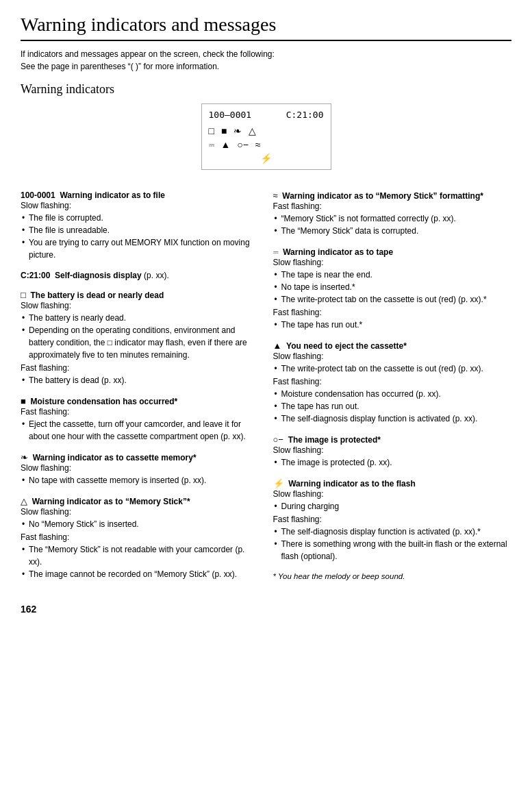  What do you see at coordinates (393, 287) in the screenshot?
I see `list-item: No tape is inserted.*` at bounding box center [393, 287].